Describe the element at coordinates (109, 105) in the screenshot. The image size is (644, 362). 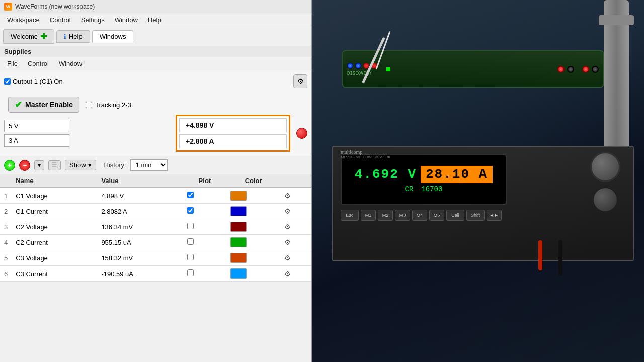
I see `tracking-label: Tracking 2-3` at that location.